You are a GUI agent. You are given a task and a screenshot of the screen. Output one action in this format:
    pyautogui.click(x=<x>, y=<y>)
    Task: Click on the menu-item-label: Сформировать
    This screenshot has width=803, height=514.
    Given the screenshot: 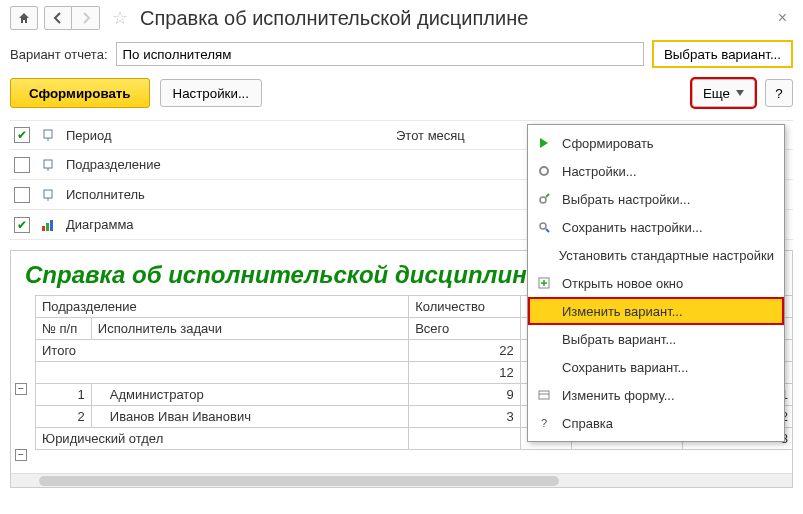 What is the action you would take?
    pyautogui.click(x=608, y=144)
    